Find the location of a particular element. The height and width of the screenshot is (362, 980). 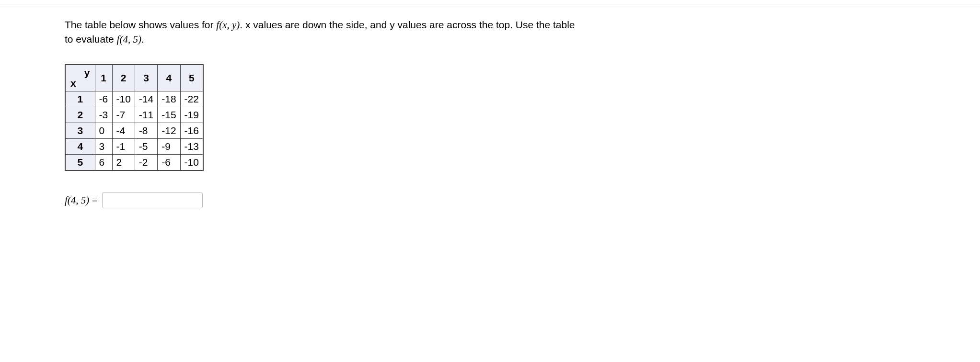

answer-label: f(2, 2) = is located at coordinates (81, 200).